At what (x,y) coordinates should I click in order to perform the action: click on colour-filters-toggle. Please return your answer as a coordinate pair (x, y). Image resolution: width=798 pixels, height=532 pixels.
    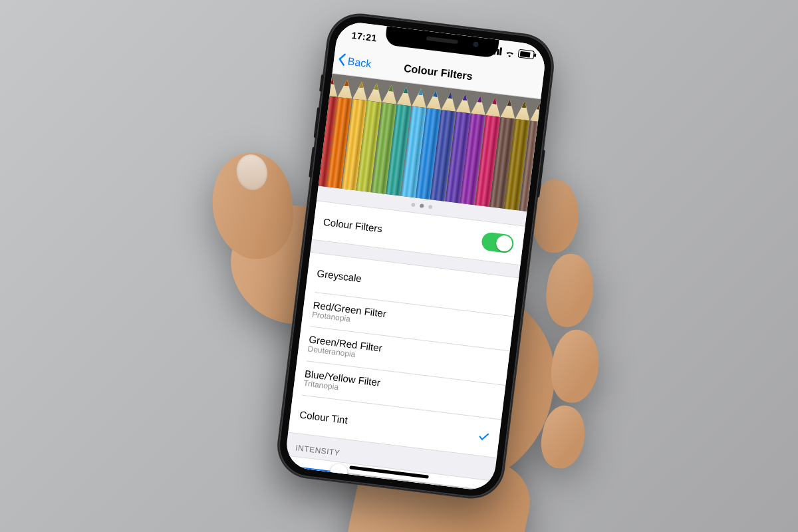
    Looking at the image, I should click on (497, 243).